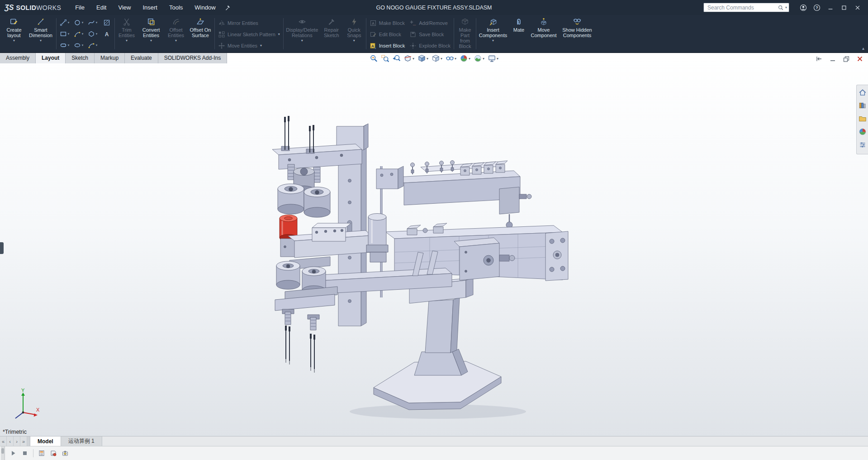  What do you see at coordinates (846, 59) in the screenshot?
I see `doc-restore-button` at bounding box center [846, 59].